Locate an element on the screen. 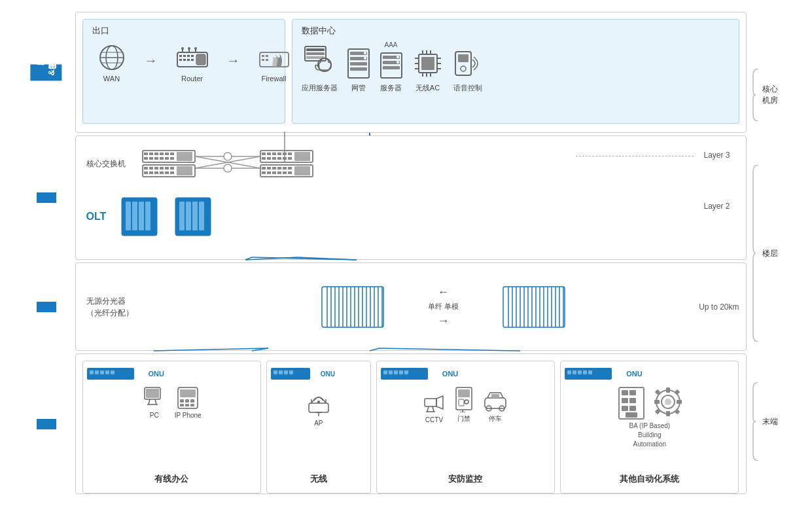 Image resolution: width=812 pixels, height=521 pixels. parking-item: 停车 is located at coordinates (495, 406).